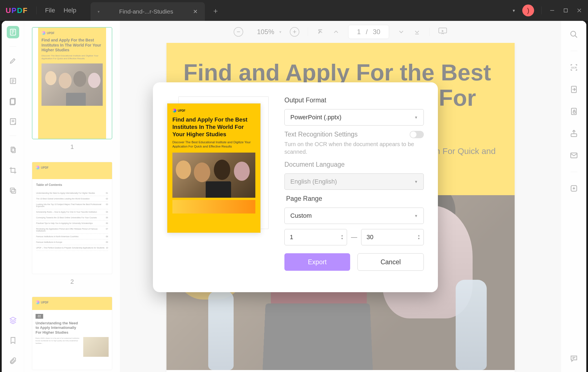  Describe the element at coordinates (354, 117) in the screenshot. I see `output-format-select: PowerPoint (.pptx) ▼` at that location.